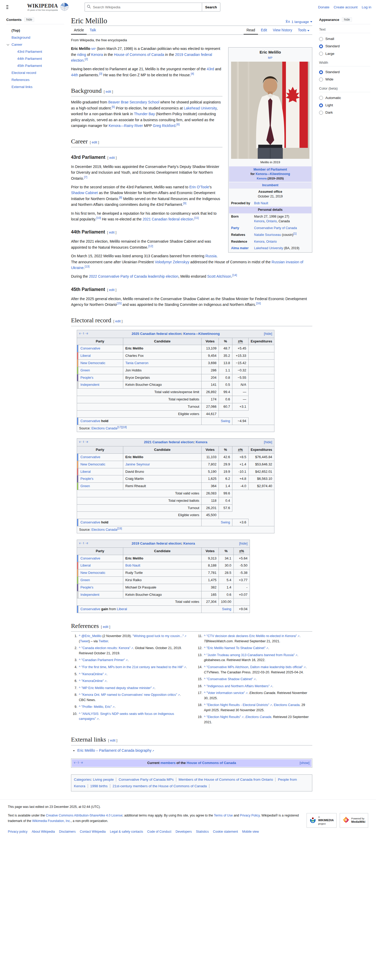 This screenshot has height=980, width=376. Describe the element at coordinates (38, 52) in the screenshot. I see `toc-item: 43rd Parliament` at that location.